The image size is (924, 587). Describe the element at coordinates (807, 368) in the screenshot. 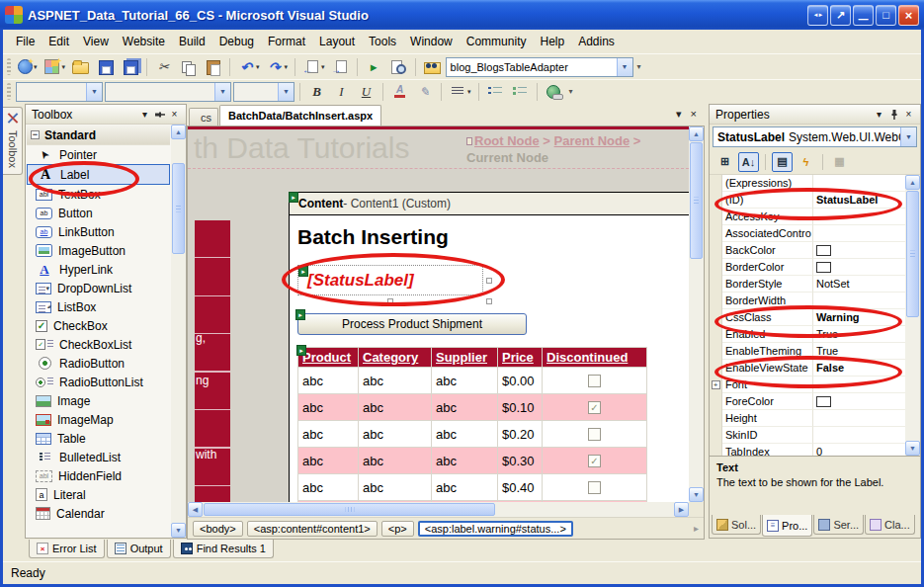

I see `property-row-enableviewstate: EnableViewStateFalse` at that location.